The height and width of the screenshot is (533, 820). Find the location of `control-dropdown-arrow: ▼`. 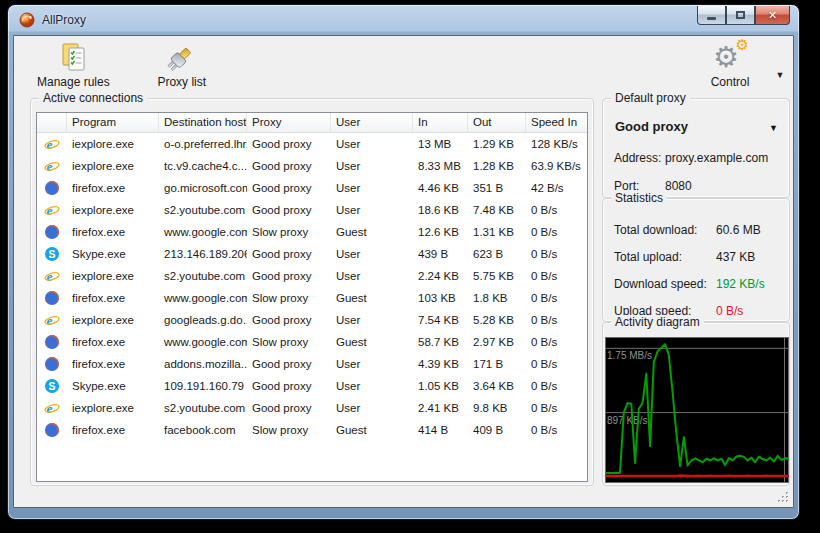

control-dropdown-arrow: ▼ is located at coordinates (780, 75).